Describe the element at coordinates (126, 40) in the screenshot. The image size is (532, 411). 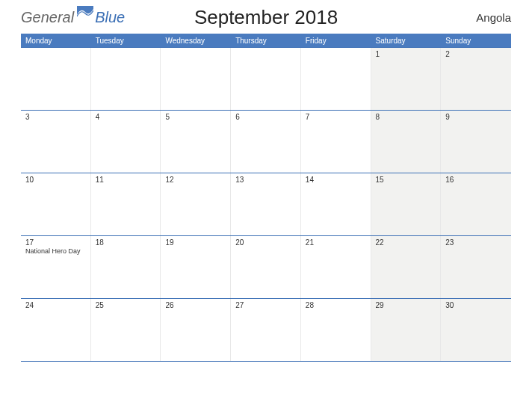
I see `weekday-label: Tuesday` at that location.